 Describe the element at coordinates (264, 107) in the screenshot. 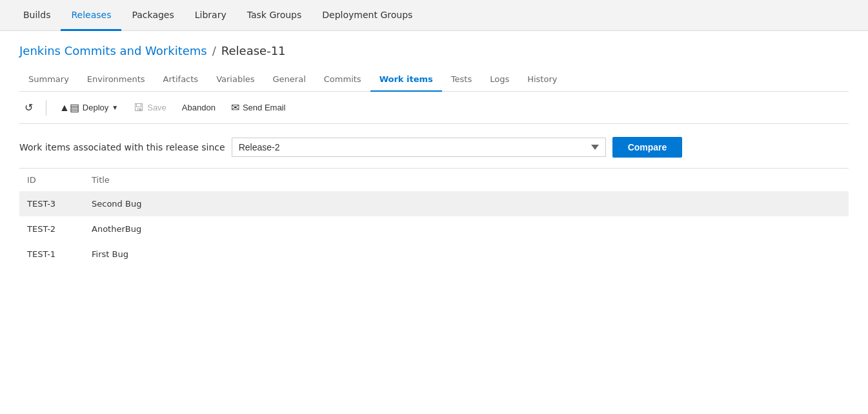

I see `send-email-label: Send Email` at that location.